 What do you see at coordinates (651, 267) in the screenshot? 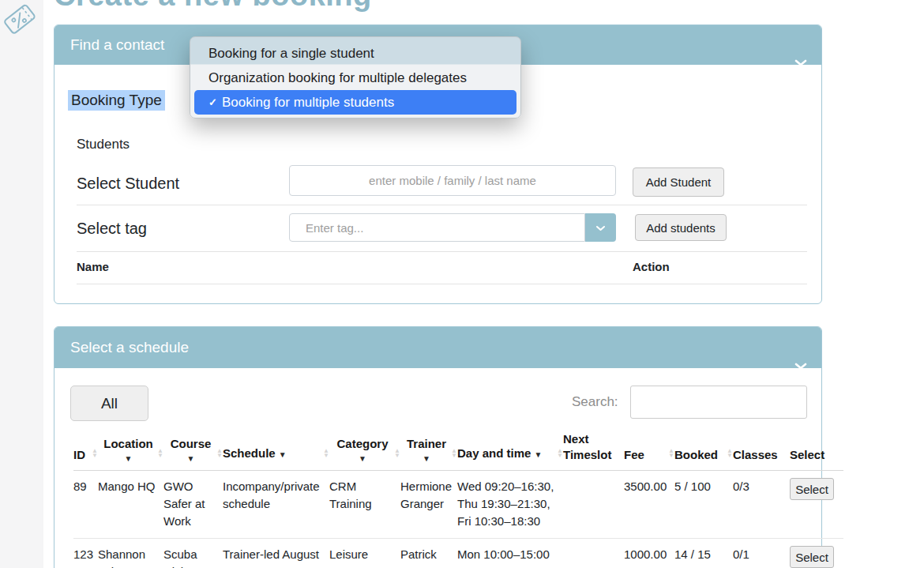
I see `students-list-action-header: Action` at bounding box center [651, 267].